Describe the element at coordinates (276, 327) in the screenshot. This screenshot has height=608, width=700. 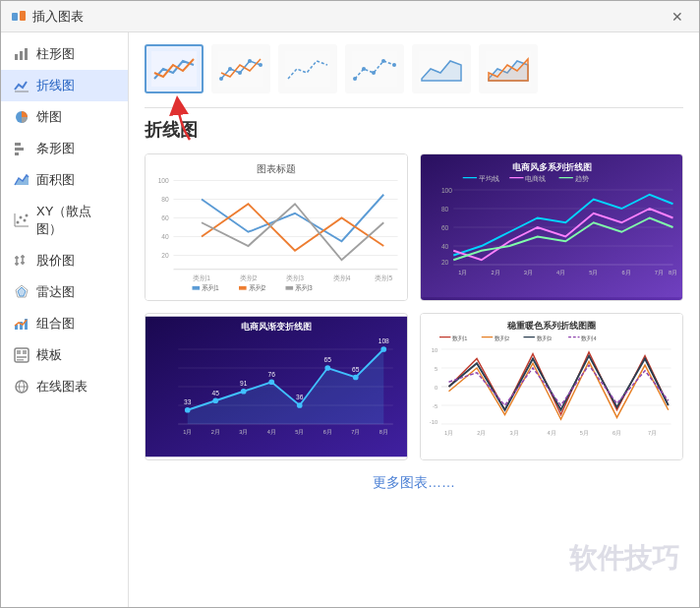
I see `svg-text: 电商风渐变折线图` at that location.